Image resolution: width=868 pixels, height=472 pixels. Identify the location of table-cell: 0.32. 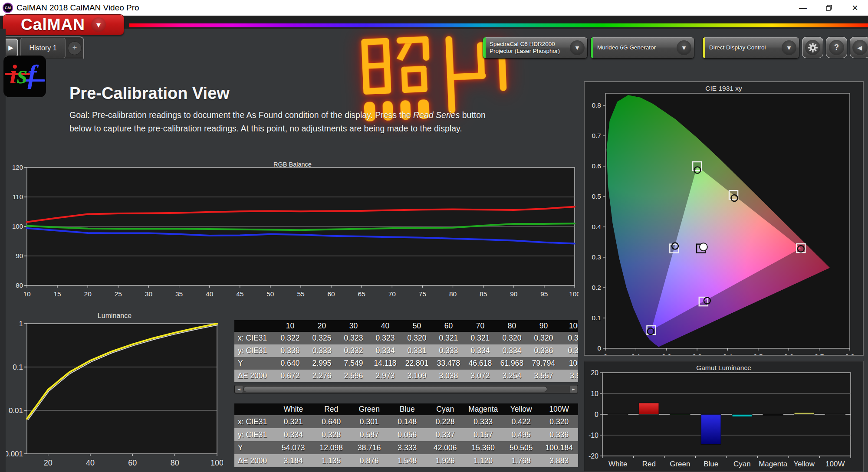
(569, 338).